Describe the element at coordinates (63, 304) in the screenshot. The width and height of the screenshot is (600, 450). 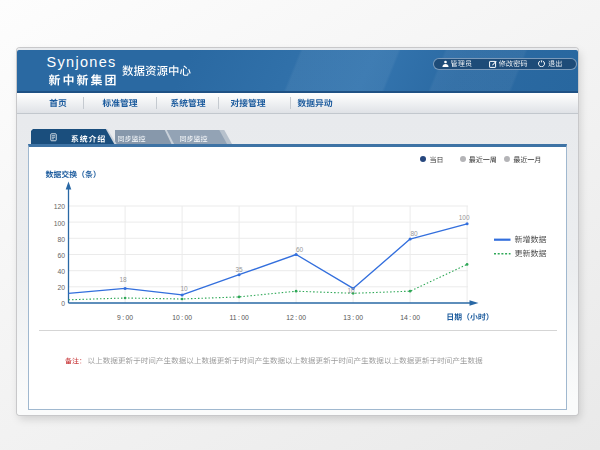
I see `svg-text: 0` at that location.